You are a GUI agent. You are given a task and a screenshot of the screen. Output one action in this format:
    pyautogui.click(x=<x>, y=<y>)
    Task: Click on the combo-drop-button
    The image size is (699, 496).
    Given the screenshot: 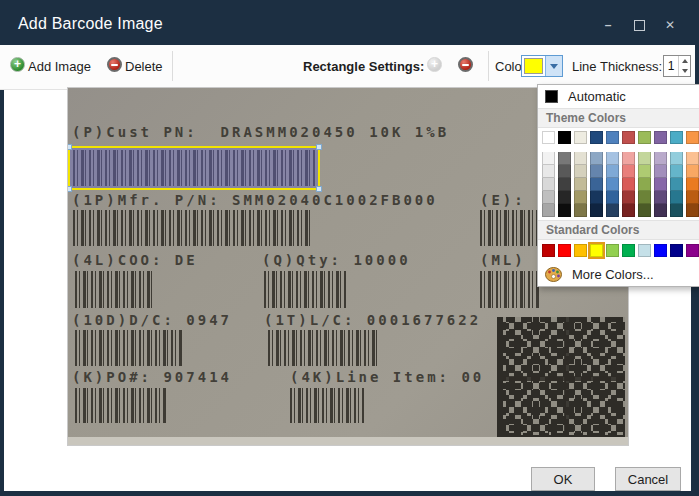 What is the action you would take?
    pyautogui.click(x=554, y=66)
    